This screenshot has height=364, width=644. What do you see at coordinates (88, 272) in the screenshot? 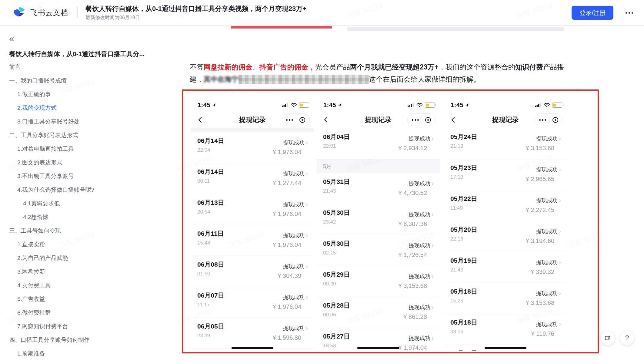
I see `toc-item: 3.网盘拉新` at bounding box center [88, 272].